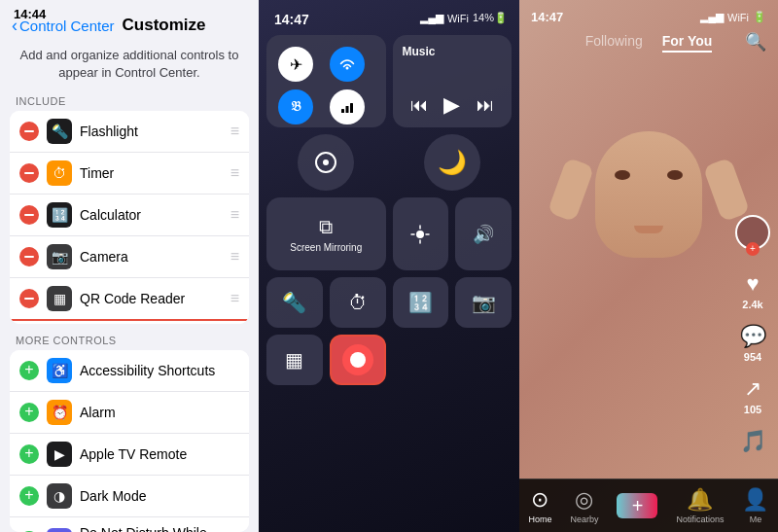 The height and width of the screenshot is (532, 778). Describe the element at coordinates (421, 233) in the screenshot. I see `brightness-slider` at that location.